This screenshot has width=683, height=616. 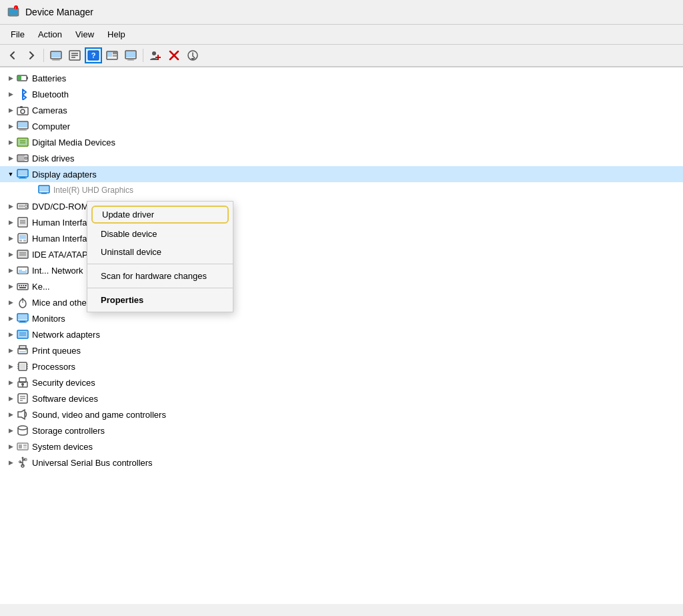 What do you see at coordinates (11, 270) in the screenshot?
I see `expand-intel: ▶` at bounding box center [11, 270].